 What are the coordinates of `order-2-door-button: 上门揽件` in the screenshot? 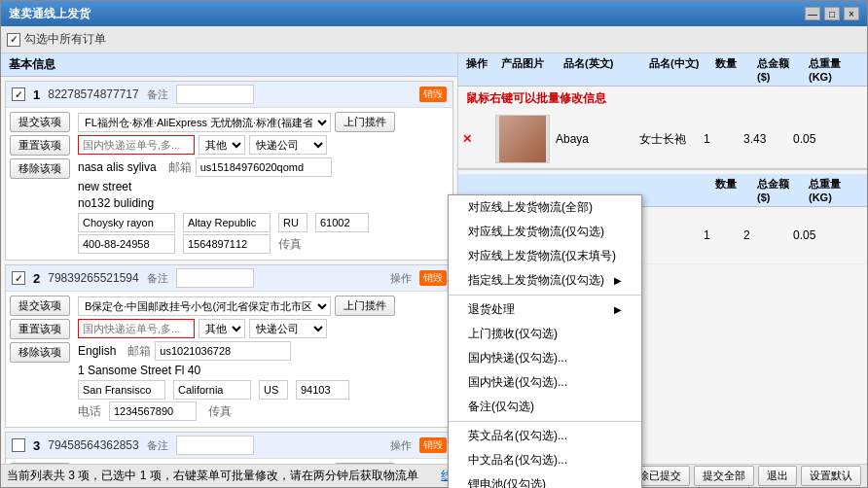 It's located at (365, 305).